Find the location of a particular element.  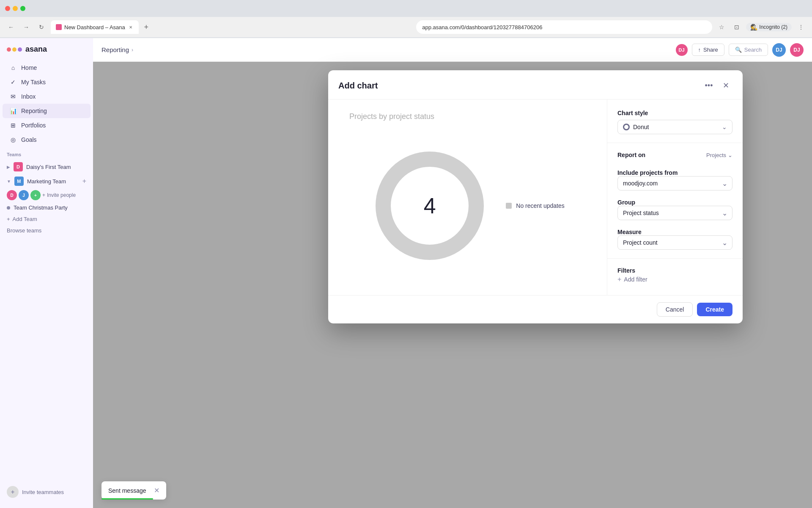

sidebar-team-daisys-first-team: ▶ D Daisy's First Team is located at coordinates (47, 167).